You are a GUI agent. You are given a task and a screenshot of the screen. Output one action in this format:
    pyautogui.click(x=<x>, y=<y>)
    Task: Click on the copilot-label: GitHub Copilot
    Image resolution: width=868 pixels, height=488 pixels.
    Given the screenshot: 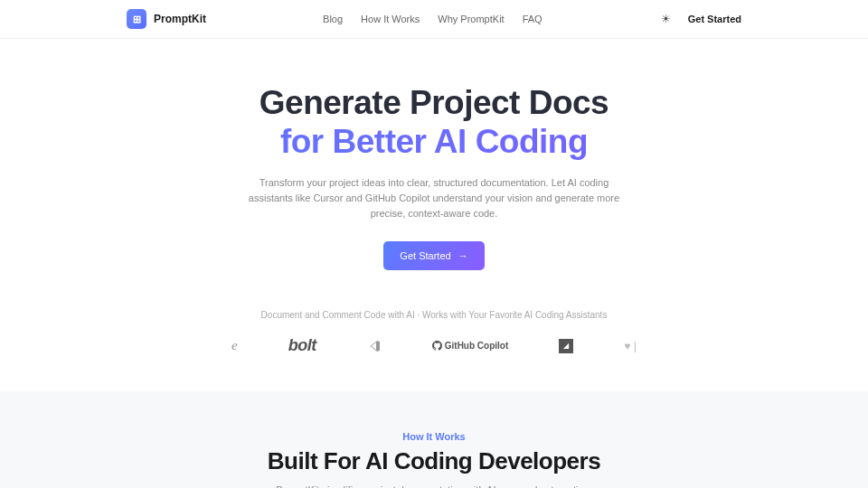 What is the action you would take?
    pyautogui.click(x=477, y=345)
    